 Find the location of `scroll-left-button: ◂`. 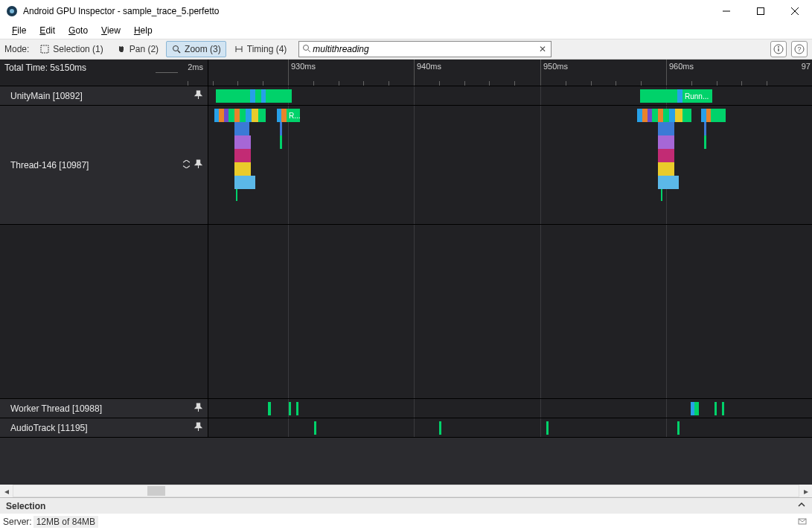

scroll-left-button: ◂ is located at coordinates (6, 491).